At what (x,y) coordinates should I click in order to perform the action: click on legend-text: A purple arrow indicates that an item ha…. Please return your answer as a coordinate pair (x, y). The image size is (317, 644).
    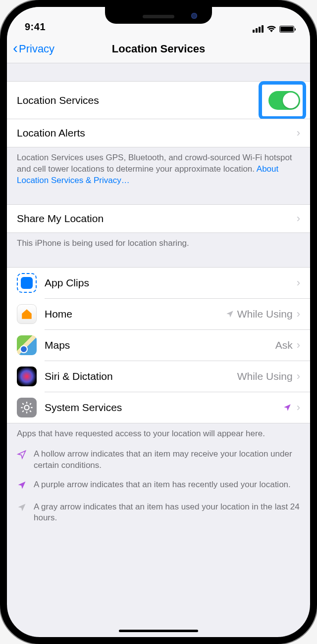
    Looking at the image, I should click on (162, 487).